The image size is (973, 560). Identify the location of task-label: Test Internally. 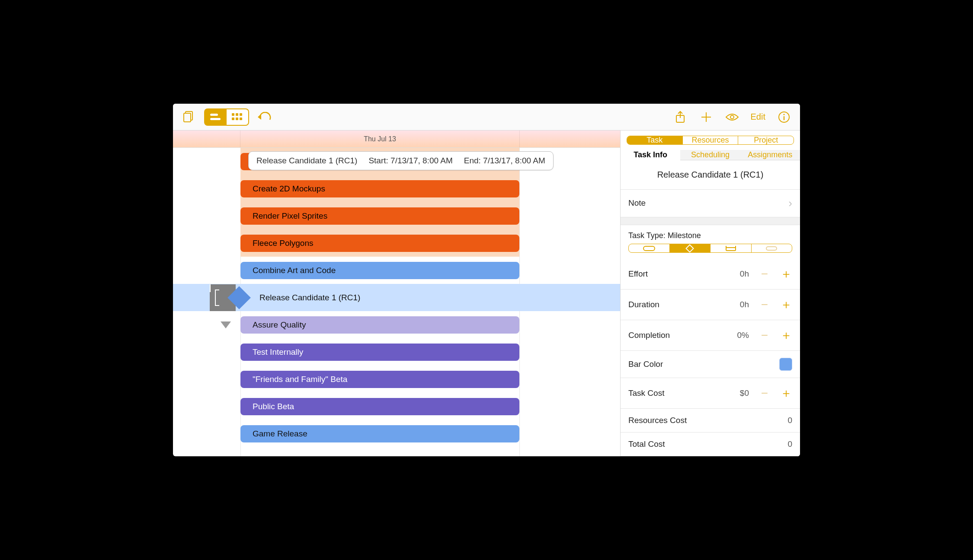
(278, 352).